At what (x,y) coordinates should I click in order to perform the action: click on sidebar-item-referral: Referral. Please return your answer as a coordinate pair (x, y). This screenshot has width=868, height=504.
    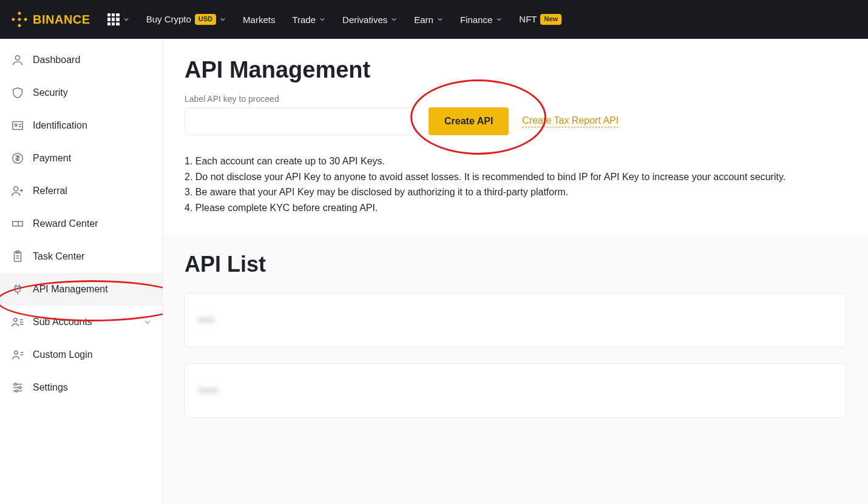
    Looking at the image, I should click on (81, 191).